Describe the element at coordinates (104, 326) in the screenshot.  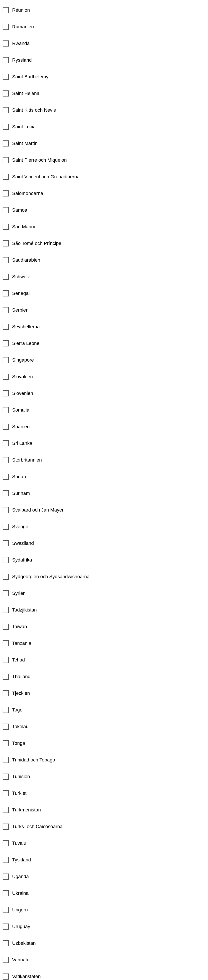
I see `list-item: Seychellerna` at that location.